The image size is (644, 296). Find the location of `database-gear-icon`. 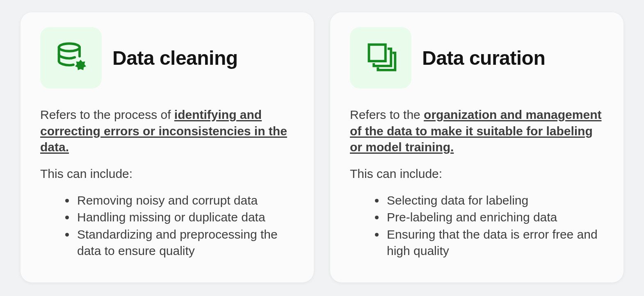

database-gear-icon is located at coordinates (71, 58).